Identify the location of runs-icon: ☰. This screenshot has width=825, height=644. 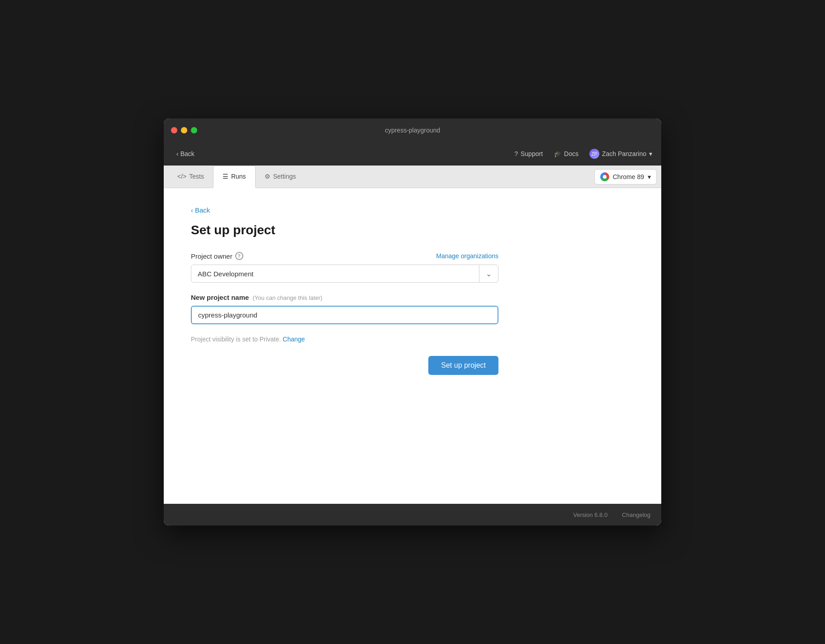
(225, 176).